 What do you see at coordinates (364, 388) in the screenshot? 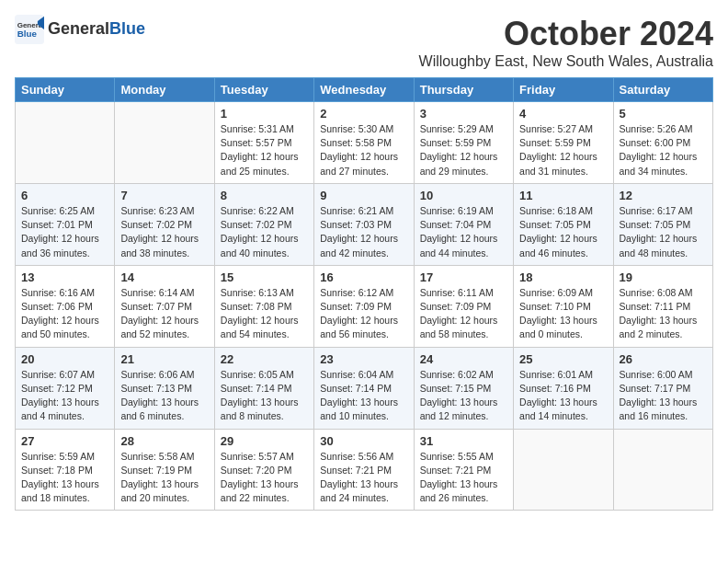
I see `calendar-cell: 23Sunrise: 6:04 AM Sunset: 7:14 PM Dayli…` at bounding box center [364, 388].